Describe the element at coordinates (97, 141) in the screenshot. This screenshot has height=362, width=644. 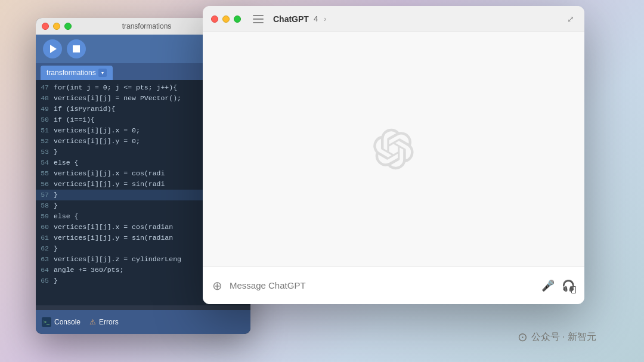
I see `line-code: vertices[i][j].y = 0;` at that location.